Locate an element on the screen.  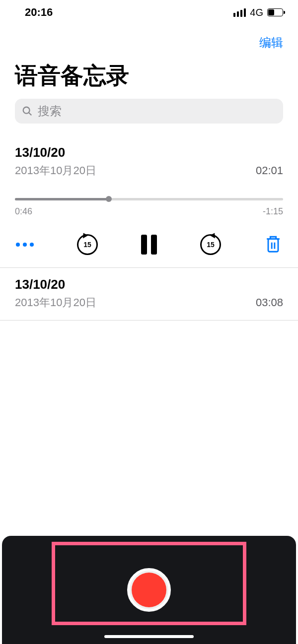
playback-controls: 15 15 is located at coordinates (149, 246).